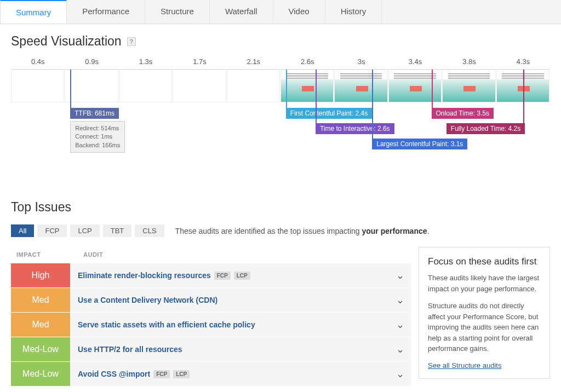  Describe the element at coordinates (484, 327) in the screenshot. I see `focus-p2: Structure audits do not directly affect …` at that location.